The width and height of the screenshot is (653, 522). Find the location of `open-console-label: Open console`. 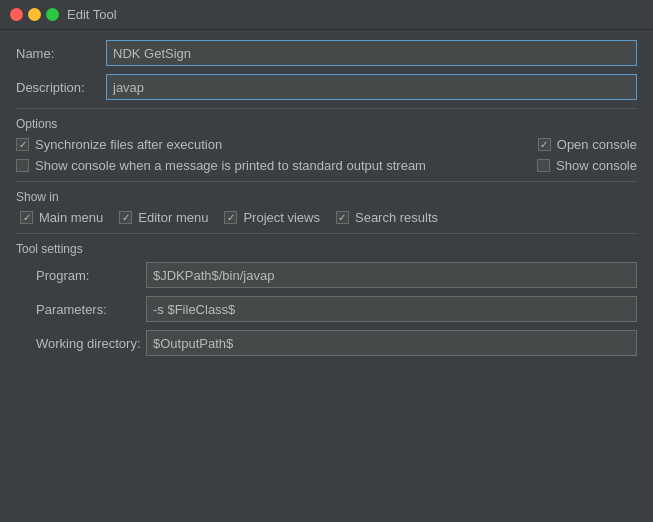

open-console-label: Open console is located at coordinates (597, 144).